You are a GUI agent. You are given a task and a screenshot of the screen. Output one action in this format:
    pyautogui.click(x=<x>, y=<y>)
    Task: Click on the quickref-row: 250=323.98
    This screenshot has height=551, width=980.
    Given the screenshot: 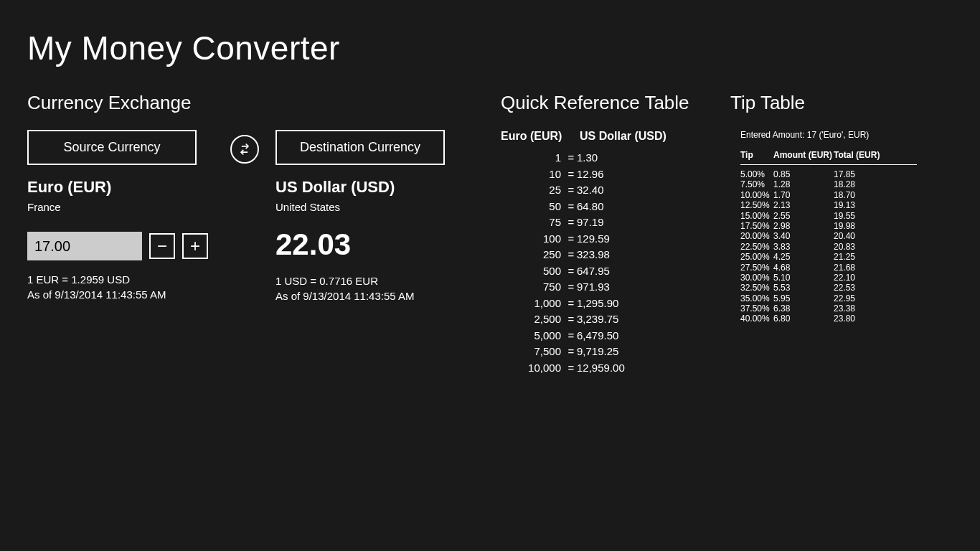 What is the action you would take?
    pyautogui.click(x=601, y=255)
    